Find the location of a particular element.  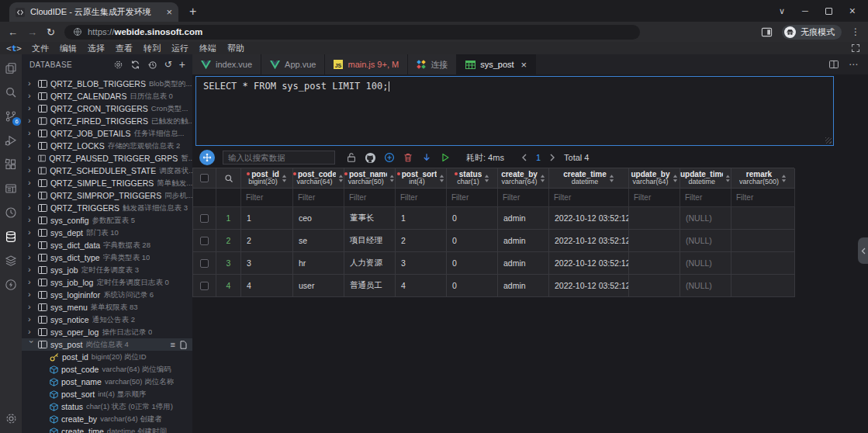

cell-status-row4: 0 is located at coordinates (472, 286).